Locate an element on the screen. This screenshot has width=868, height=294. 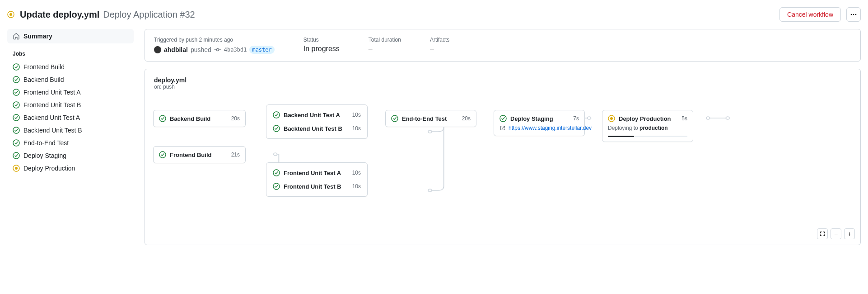
node-group-backend-tests: Backend Unit Test A 10s Backtend Unit Te… is located at coordinates (317, 122).